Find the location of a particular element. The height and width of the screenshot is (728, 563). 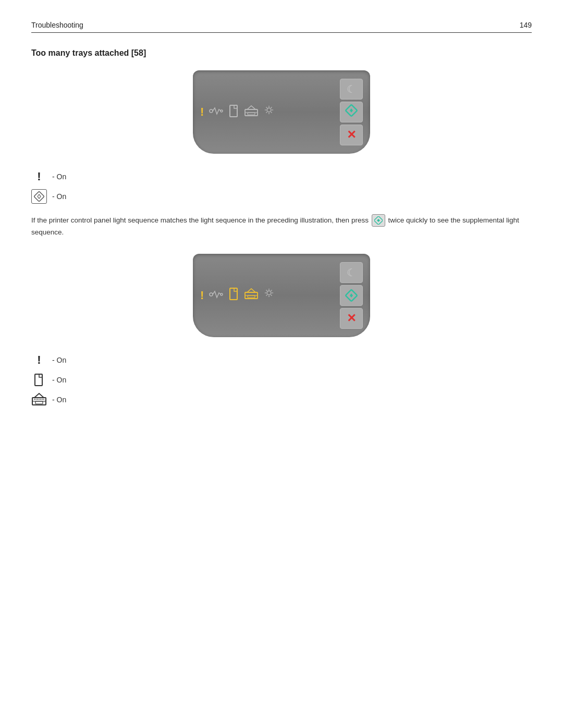

legend-2-text-3: - On is located at coordinates (59, 400).